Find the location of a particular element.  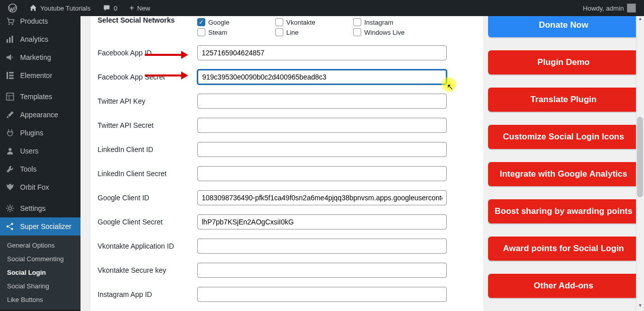

wrench-icon is located at coordinates (10, 169).